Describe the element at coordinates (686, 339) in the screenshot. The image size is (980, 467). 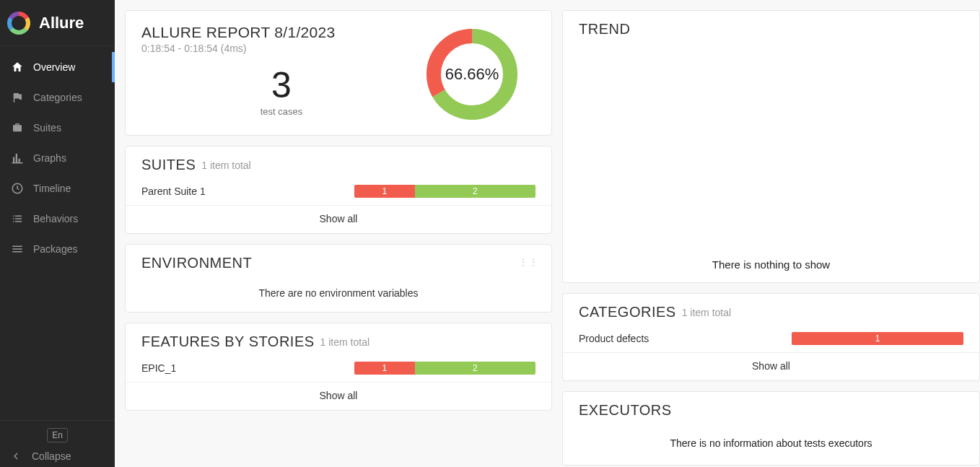
I see `category-name: Product defects` at that location.